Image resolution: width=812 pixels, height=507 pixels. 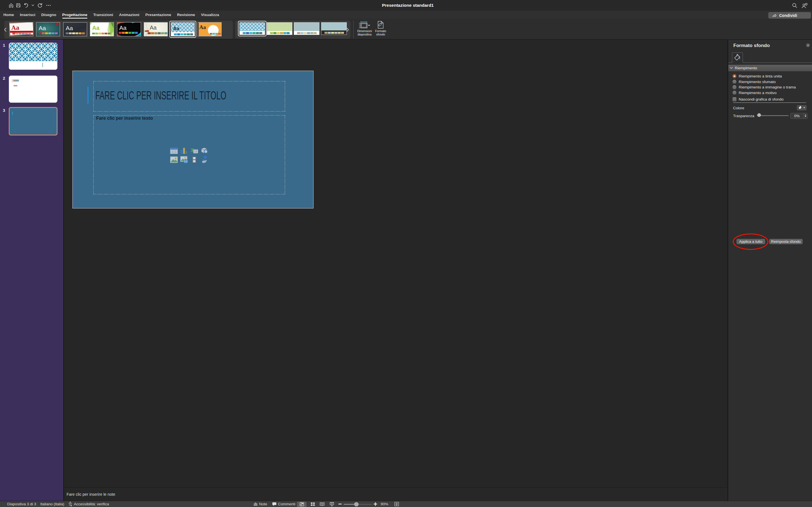 I want to click on insert-chart-icon, so click(x=184, y=151).